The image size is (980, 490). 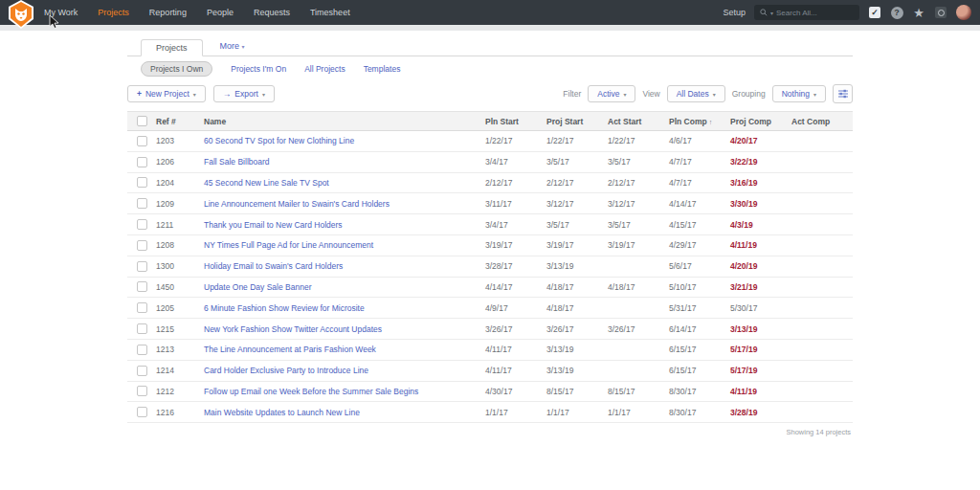 I want to click on brand-logo, so click(x=21, y=15).